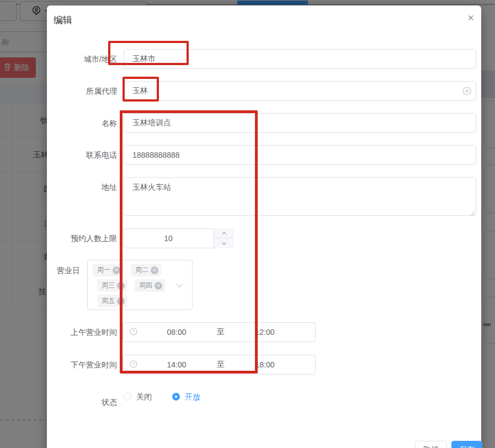 This screenshot has width=495, height=448. What do you see at coordinates (146, 270) in the screenshot?
I see `day-tag: 周二×` at bounding box center [146, 270].